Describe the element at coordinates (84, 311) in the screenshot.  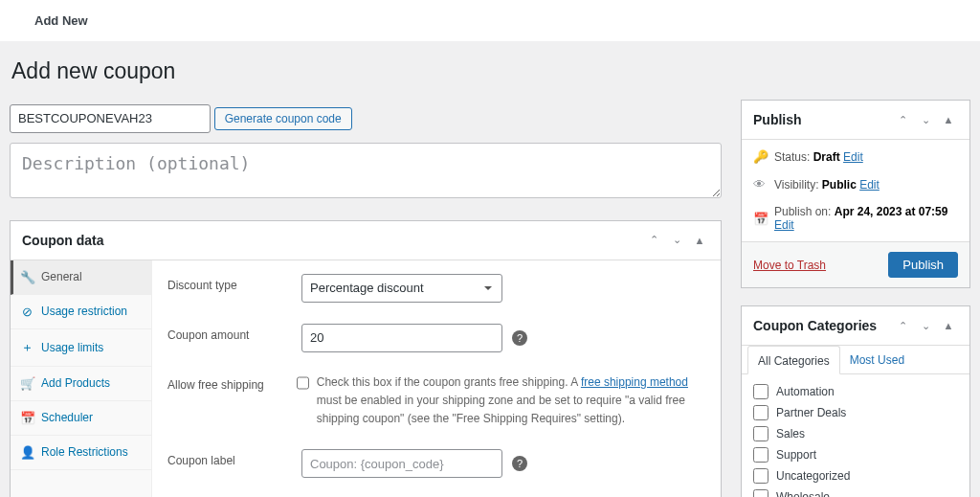
I see `tab-label: Usage restriction` at that location.